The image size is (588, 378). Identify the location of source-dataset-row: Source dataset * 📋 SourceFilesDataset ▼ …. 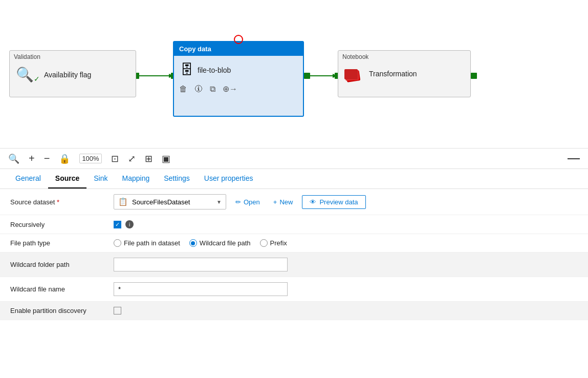
(294, 202).